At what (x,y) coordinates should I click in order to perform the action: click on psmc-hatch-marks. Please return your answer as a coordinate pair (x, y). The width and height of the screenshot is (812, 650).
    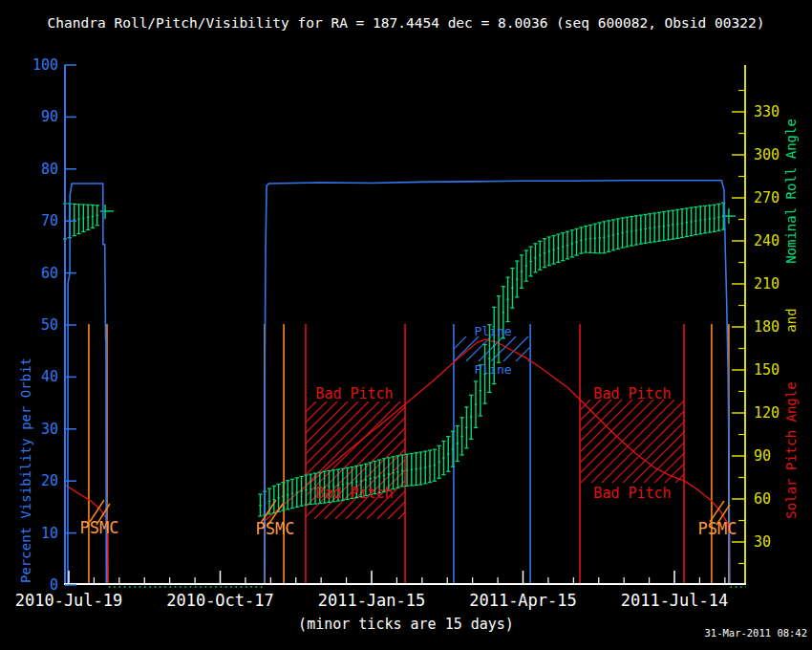
    Looking at the image, I should click on (410, 512).